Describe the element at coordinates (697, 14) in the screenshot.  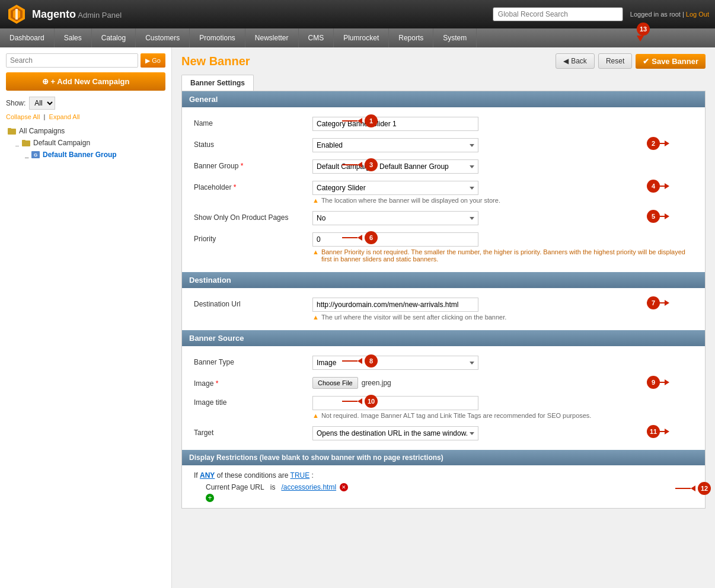
I see `logout-link: Log Out` at that location.